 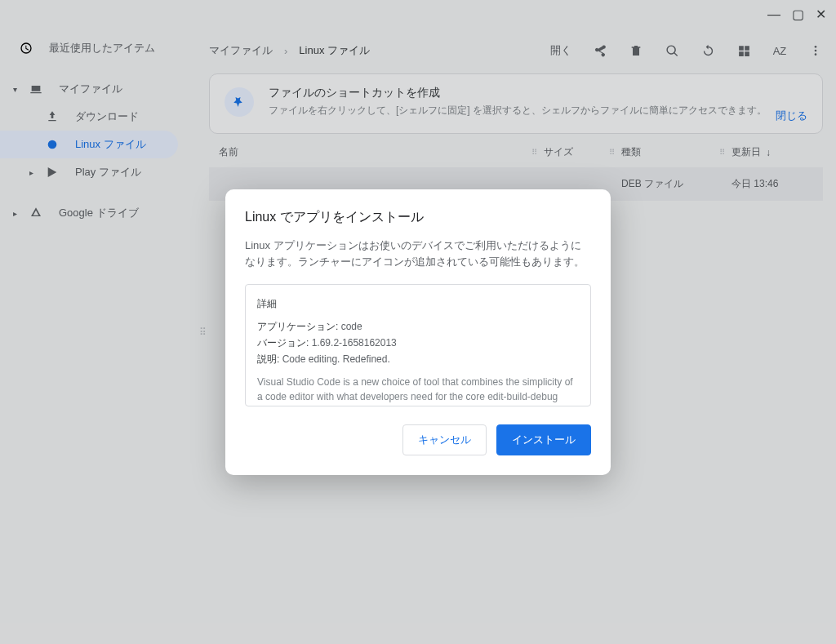 I want to click on app-row: アプリケーション: code, so click(x=418, y=326).